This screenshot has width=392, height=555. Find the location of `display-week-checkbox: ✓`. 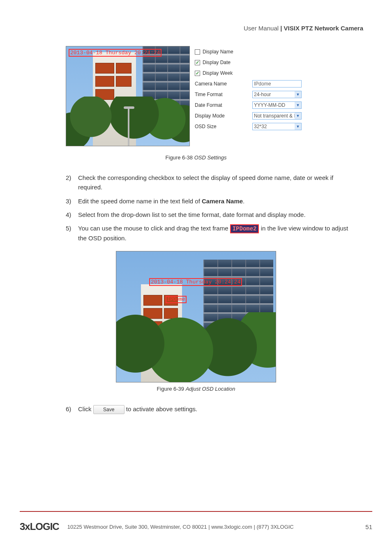

display-week-checkbox: ✓ is located at coordinates (197, 73).